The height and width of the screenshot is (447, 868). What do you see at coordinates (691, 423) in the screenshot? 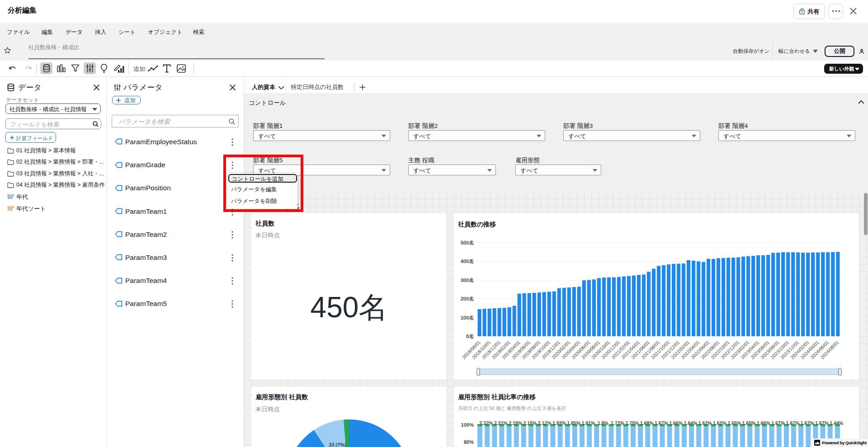
I see `svg-text: 1.64%` at bounding box center [691, 423].